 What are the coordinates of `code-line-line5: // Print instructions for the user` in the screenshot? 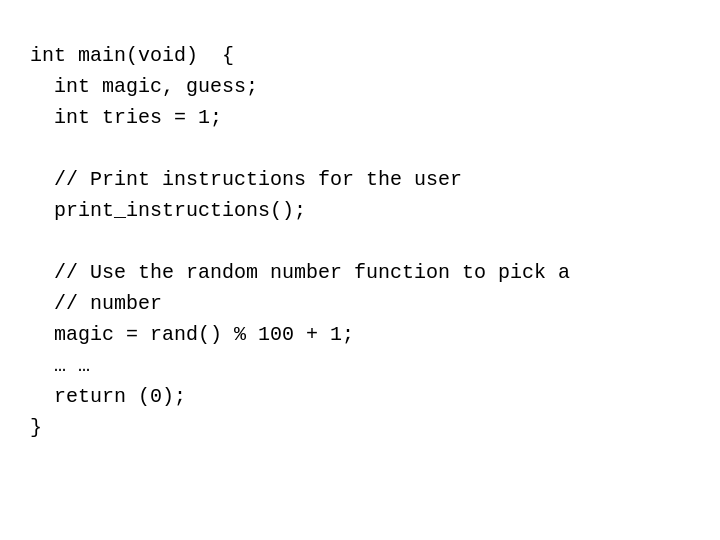 It's located at (246, 180).